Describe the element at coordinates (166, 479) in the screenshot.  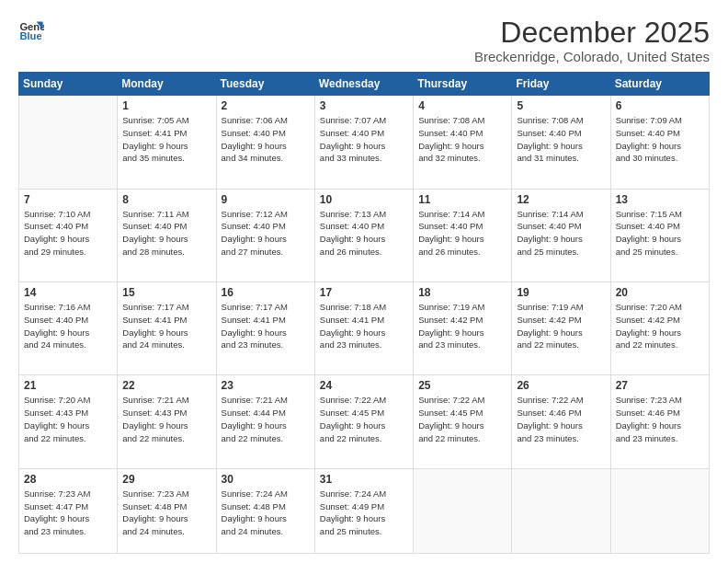
I see `day-number: 29` at that location.